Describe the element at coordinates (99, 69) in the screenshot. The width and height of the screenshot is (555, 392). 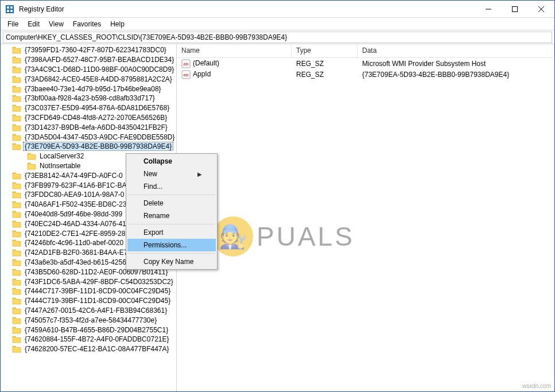
I see `tree-item-label: {73A4C9C1-D68D-11D0-98BF-00A0C90DC8D9}` at that location.